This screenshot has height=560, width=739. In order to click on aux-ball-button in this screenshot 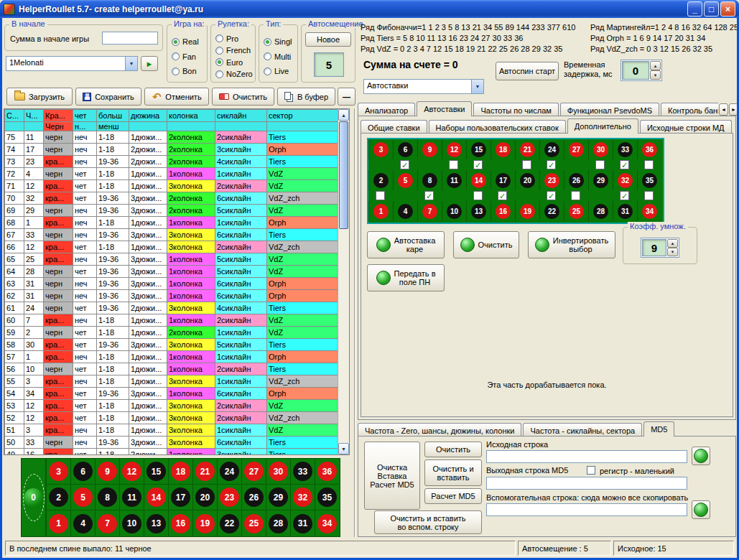, I will do `click(701, 510)`.